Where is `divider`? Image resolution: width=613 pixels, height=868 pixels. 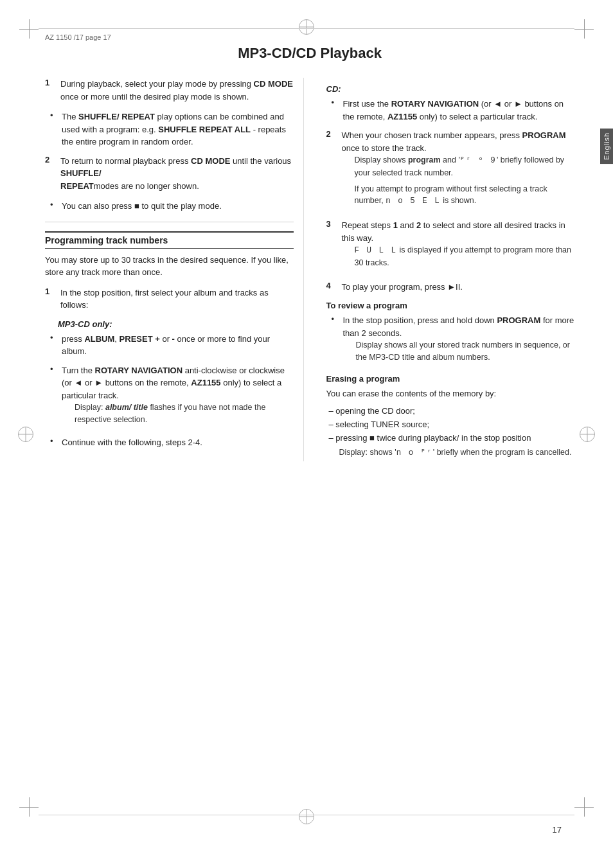 divider is located at coordinates (170, 222).